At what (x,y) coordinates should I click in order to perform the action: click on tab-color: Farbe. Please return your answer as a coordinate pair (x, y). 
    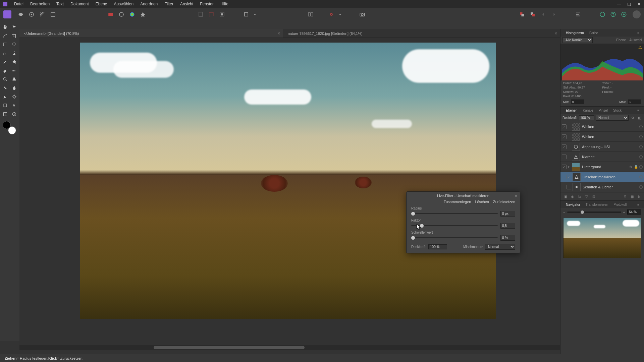
    Looking at the image, I should click on (594, 33).